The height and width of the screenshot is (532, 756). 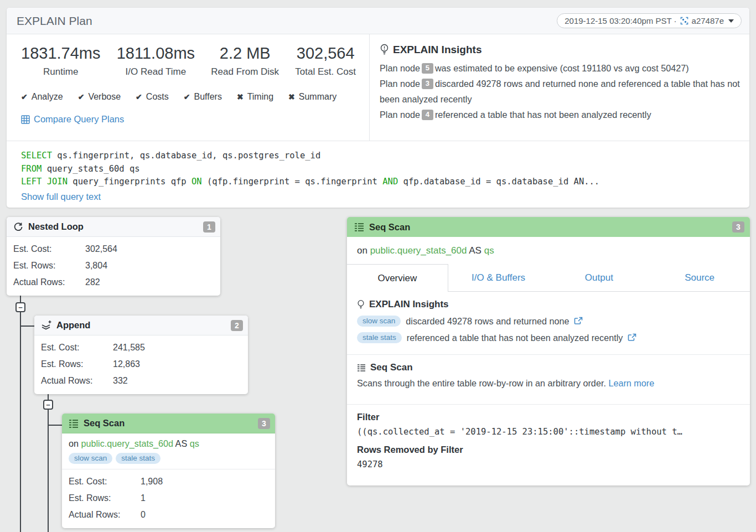 What do you see at coordinates (548, 250) in the screenshot?
I see `detail-table-info: on public.query_stats_60d AS qs` at bounding box center [548, 250].